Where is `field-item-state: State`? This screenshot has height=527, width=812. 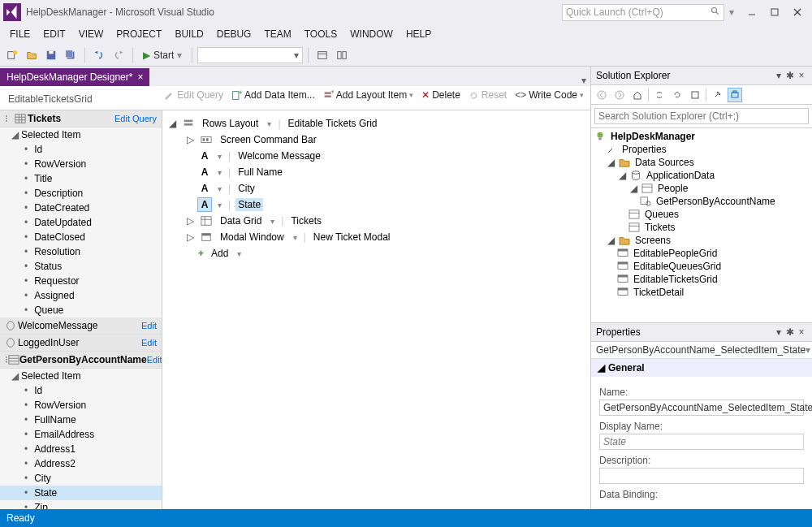
field-item-state: State is located at coordinates (81, 493).